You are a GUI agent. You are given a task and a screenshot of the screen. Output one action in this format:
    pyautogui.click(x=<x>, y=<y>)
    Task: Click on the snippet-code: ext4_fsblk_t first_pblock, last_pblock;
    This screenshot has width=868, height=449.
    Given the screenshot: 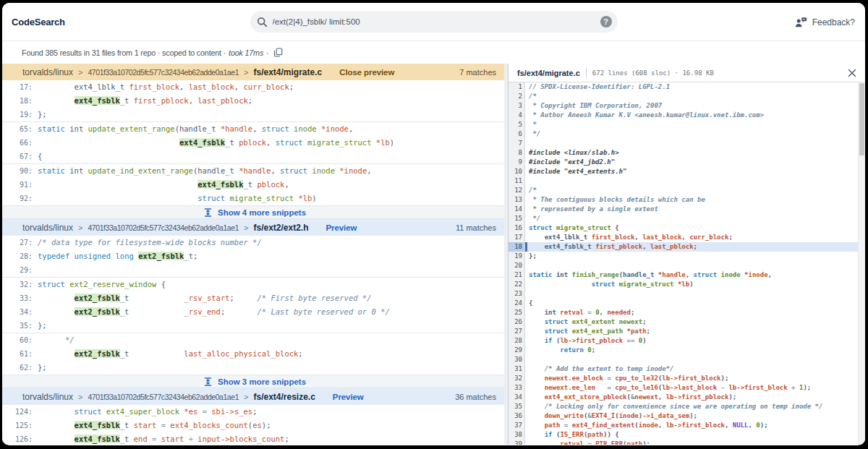 What is the action you would take?
    pyautogui.click(x=271, y=101)
    